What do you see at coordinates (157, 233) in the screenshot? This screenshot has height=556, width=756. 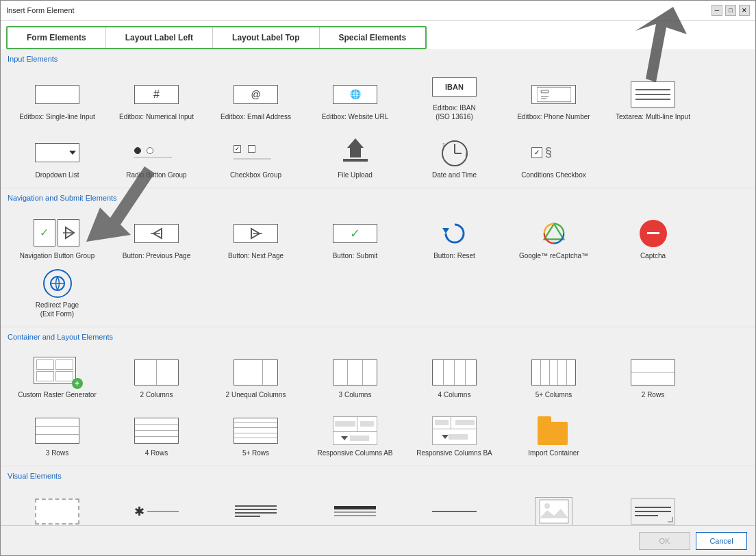 I see `btn-prev-icon` at bounding box center [157, 233].